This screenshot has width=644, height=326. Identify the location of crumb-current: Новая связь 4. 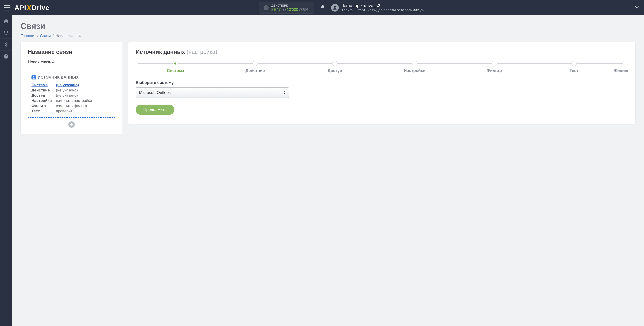
(68, 36).